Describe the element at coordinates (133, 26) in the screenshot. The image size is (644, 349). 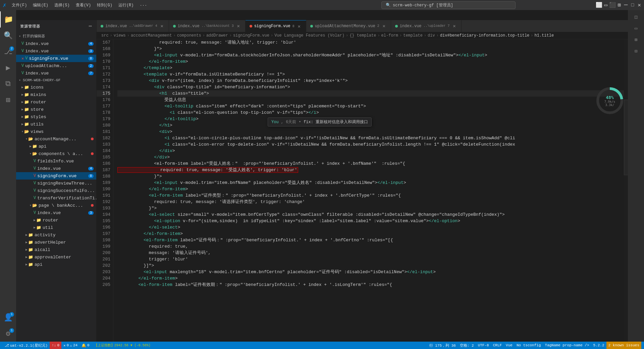
I see `tab-index1: index.vue ..\addDrawer 4 ✕` at that location.